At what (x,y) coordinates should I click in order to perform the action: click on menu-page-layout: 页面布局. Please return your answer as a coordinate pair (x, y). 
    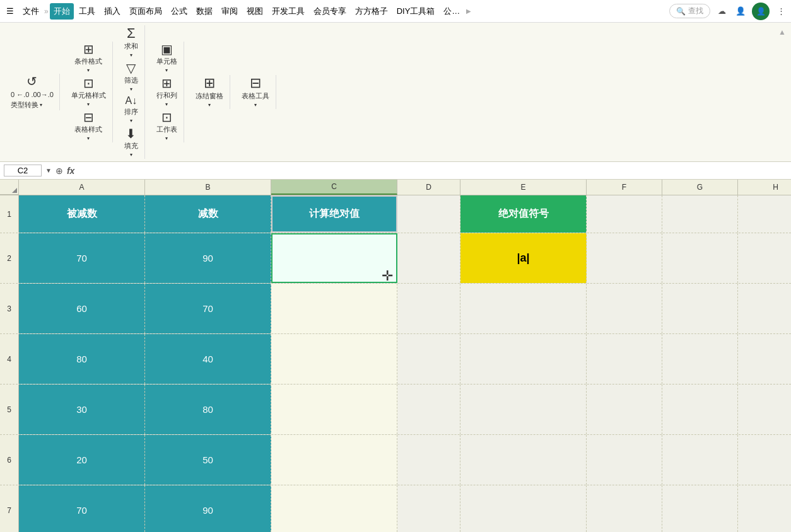
    Looking at the image, I should click on (146, 11).